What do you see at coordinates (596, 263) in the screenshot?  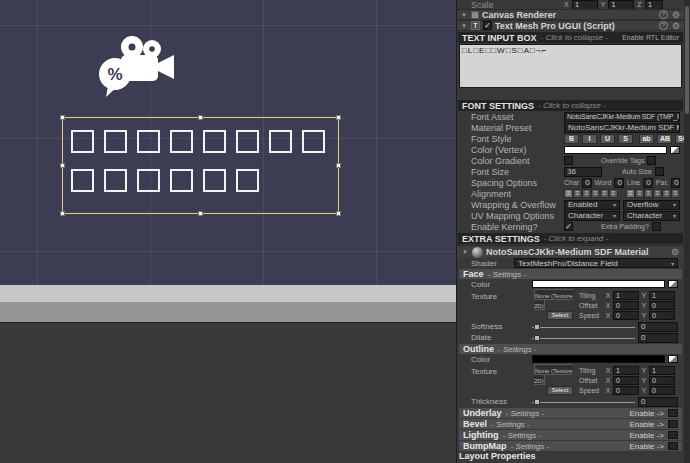 I see `shader-dropdown: TextMeshPro/Distance Field ▾` at bounding box center [596, 263].